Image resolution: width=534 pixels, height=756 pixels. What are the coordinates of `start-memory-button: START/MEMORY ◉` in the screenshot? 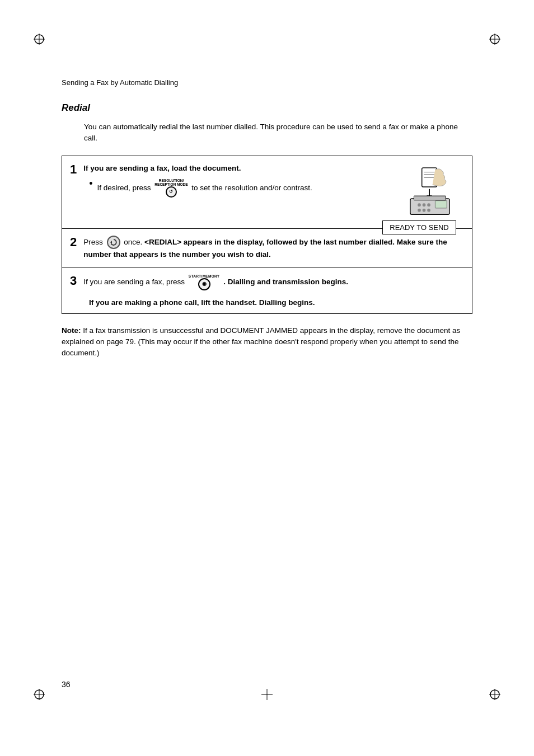 It's located at (204, 282).